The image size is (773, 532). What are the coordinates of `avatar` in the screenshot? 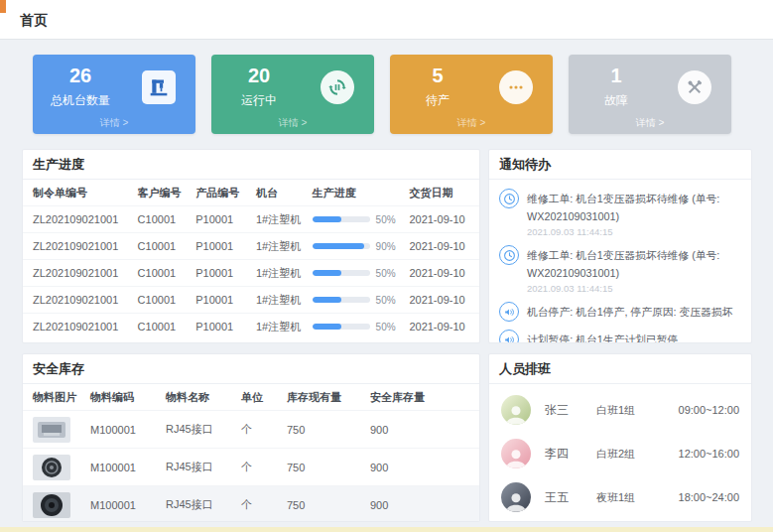 It's located at (516, 454).